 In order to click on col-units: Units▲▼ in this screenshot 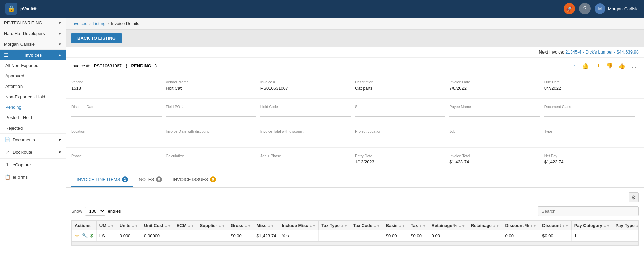, I will do `click(129, 226)`.